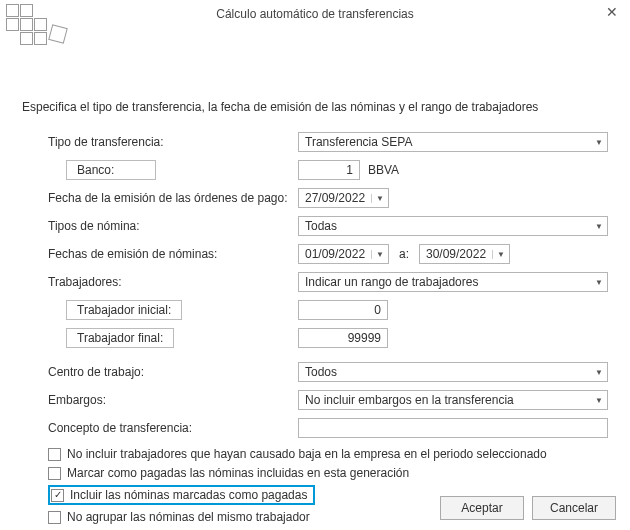  Describe the element at coordinates (54, 474) in the screenshot. I see `check-marcar-pagadas` at that location.